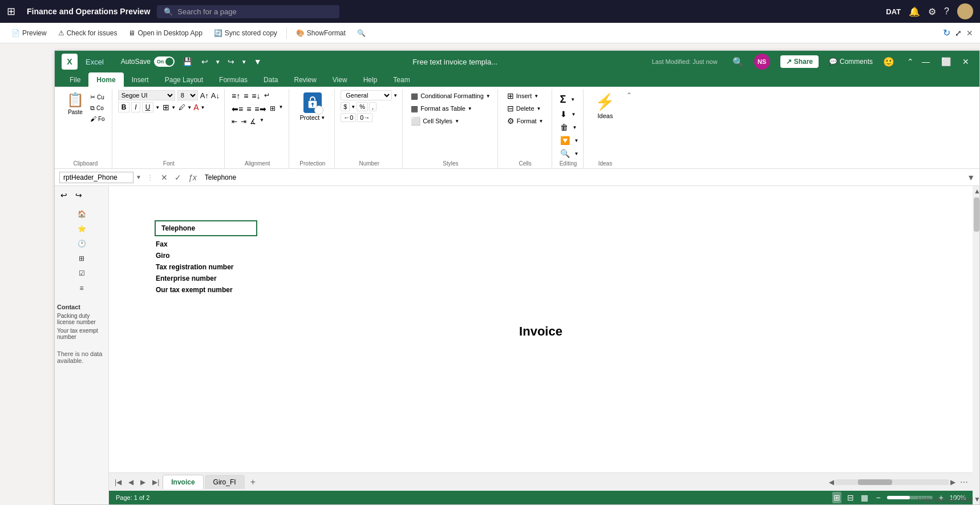 Image resolution: width=980 pixels, height=505 pixels. I want to click on underline-btn: U, so click(148, 107).